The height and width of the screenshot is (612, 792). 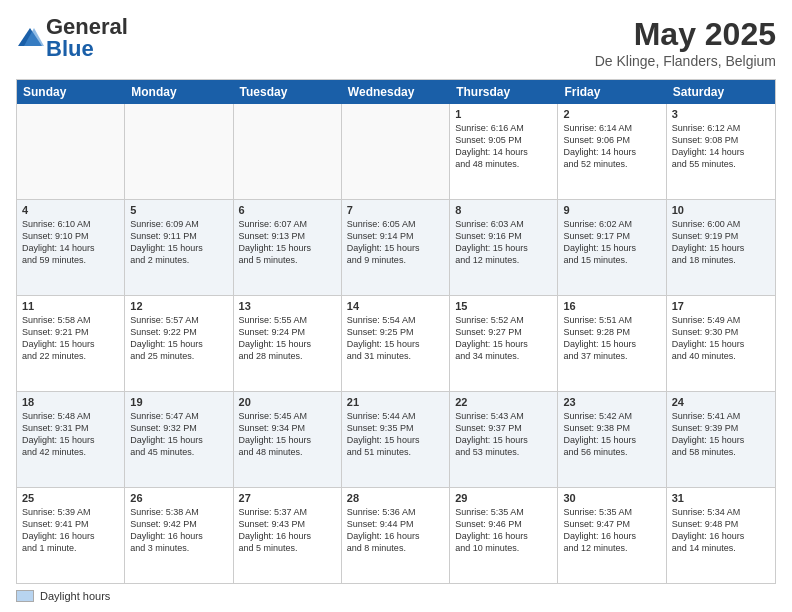 I want to click on day-cell-14: 14Sunrise: 5:54 AM Sunset: 9:25 PM Dayli…, so click(x=396, y=344).